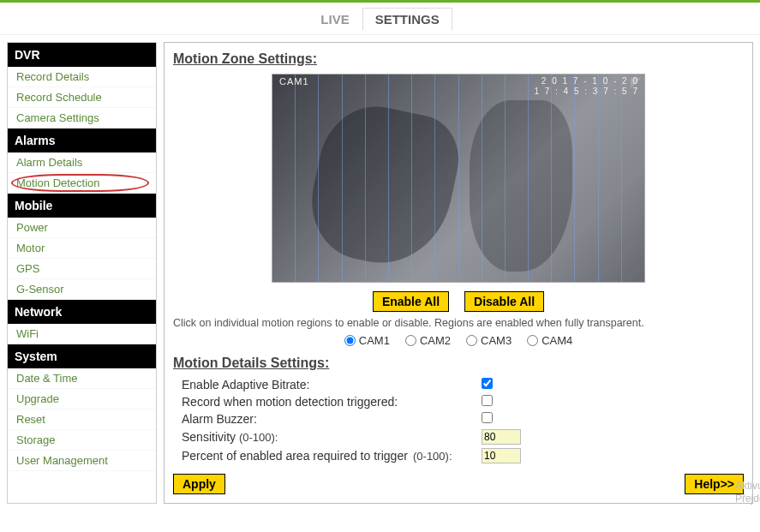  I want to click on preview-timestamp: 2 0 1 7 - 1 0 - 2 0 1 7 : 4 5 : 3 7 : 5 …, so click(586, 87).